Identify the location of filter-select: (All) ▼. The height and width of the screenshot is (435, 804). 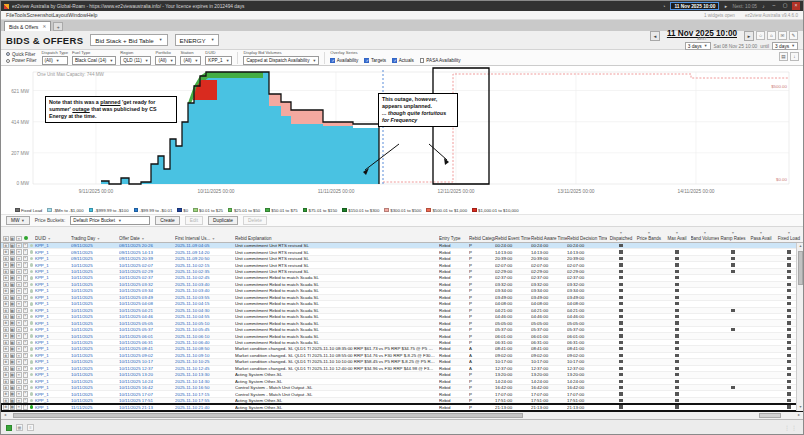
(55, 60).